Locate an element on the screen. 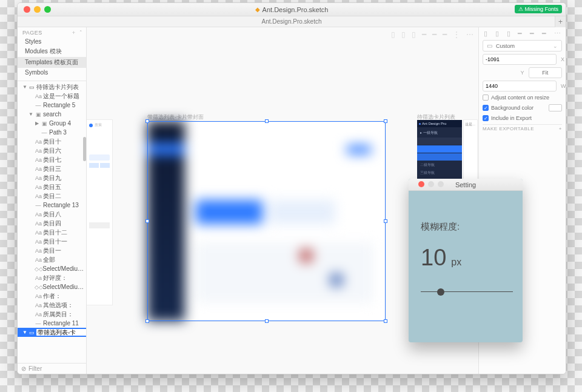 This screenshot has height=392, width=582. layer-row: Aa类目五 is located at coordinates (52, 187).